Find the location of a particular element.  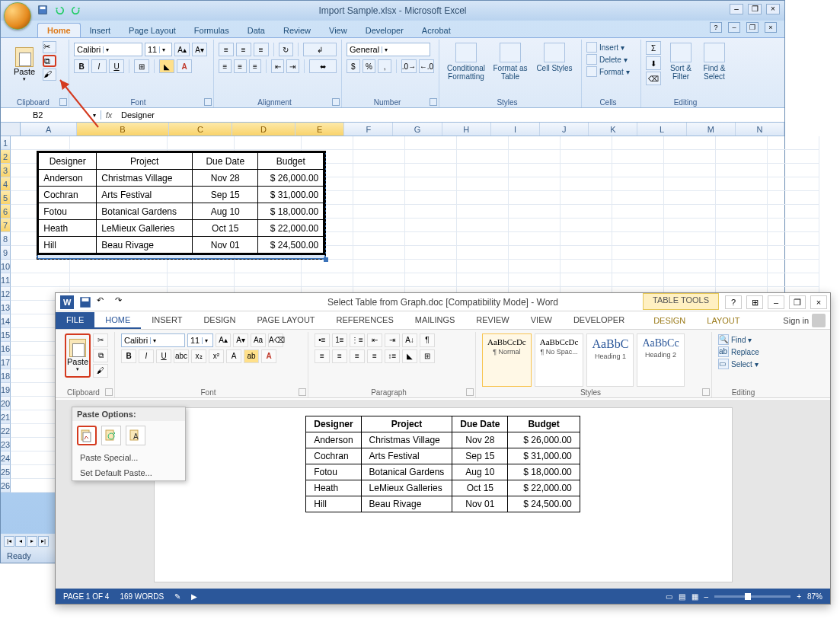

row-header-19: 19 is located at coordinates (6, 390).